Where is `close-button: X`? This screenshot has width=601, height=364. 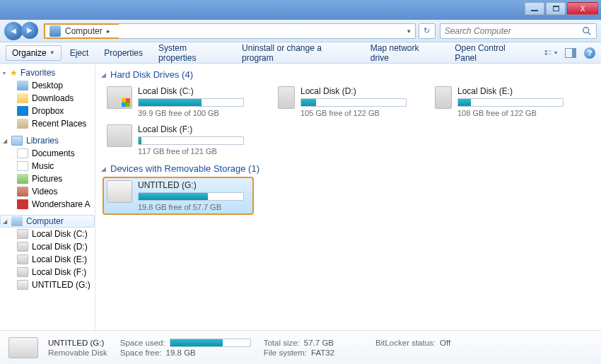
close-button: X is located at coordinates (583, 8).